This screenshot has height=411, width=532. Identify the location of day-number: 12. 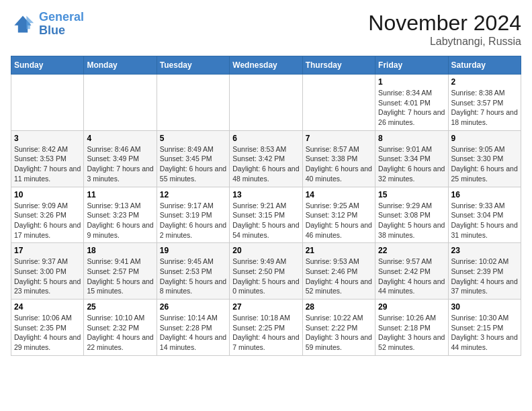
(193, 195).